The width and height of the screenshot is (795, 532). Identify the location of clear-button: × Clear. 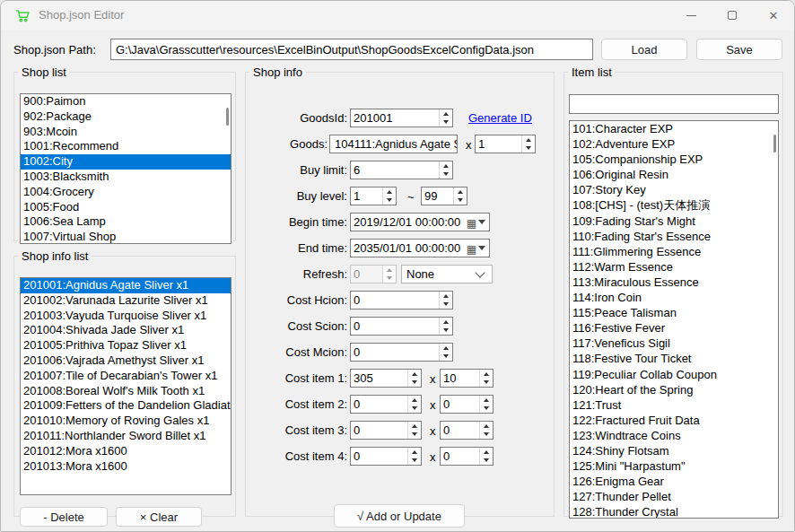
(159, 517).